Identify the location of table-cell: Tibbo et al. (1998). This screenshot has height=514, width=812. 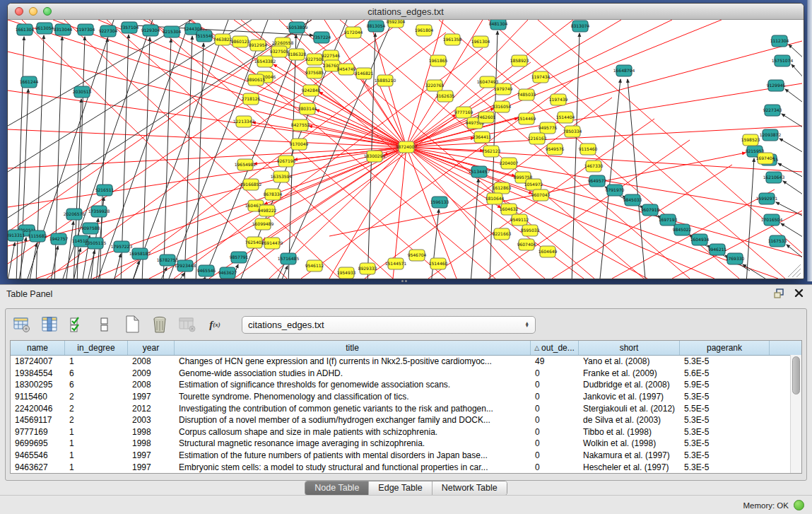
(629, 432).